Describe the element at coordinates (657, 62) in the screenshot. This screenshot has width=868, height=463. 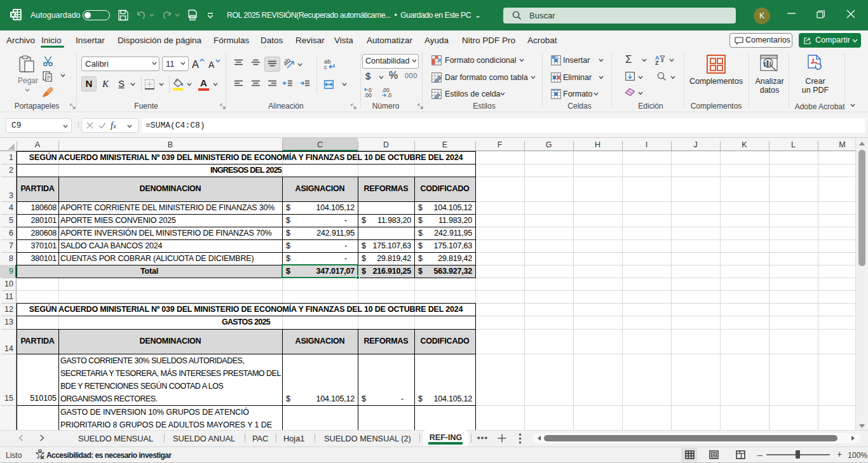
I see `svg-text: Z` at that location.